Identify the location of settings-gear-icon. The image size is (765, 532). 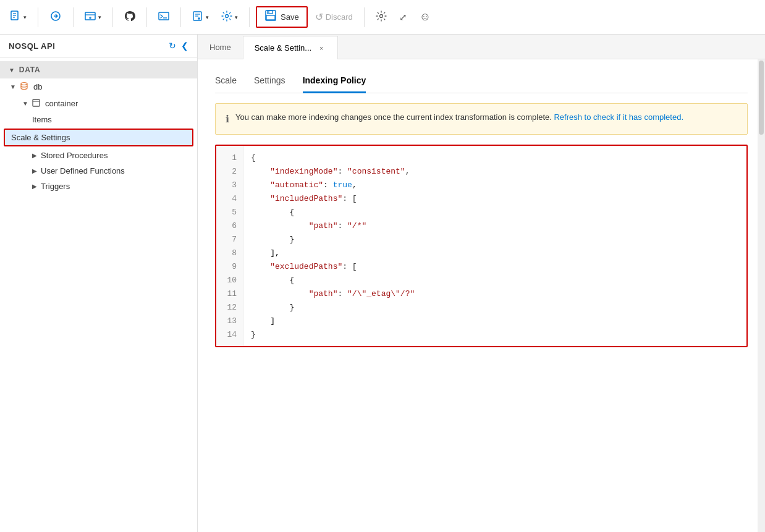
(227, 17).